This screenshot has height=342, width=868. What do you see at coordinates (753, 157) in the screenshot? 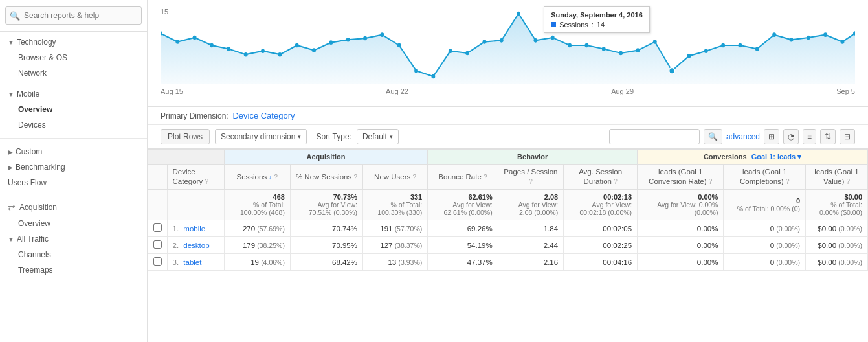
I see `th-group-conversions: Conversions Goal 1: leads ▾` at bounding box center [753, 157].